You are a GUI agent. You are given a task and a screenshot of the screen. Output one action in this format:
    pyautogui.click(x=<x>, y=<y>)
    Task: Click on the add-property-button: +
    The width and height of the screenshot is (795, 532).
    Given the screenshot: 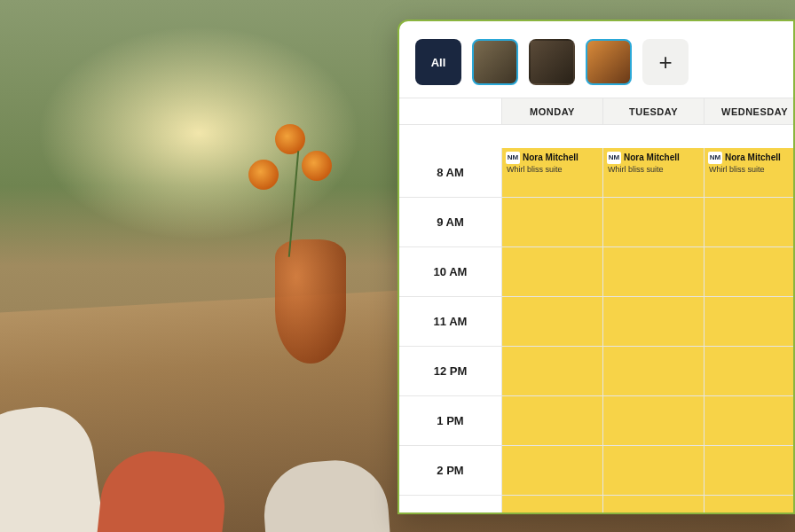 What is the action you would take?
    pyautogui.click(x=665, y=62)
    